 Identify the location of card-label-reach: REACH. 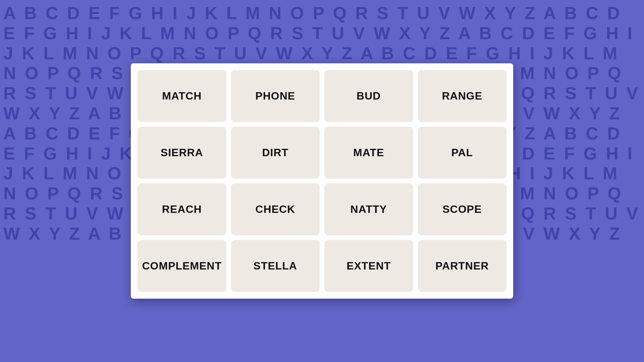
(182, 209).